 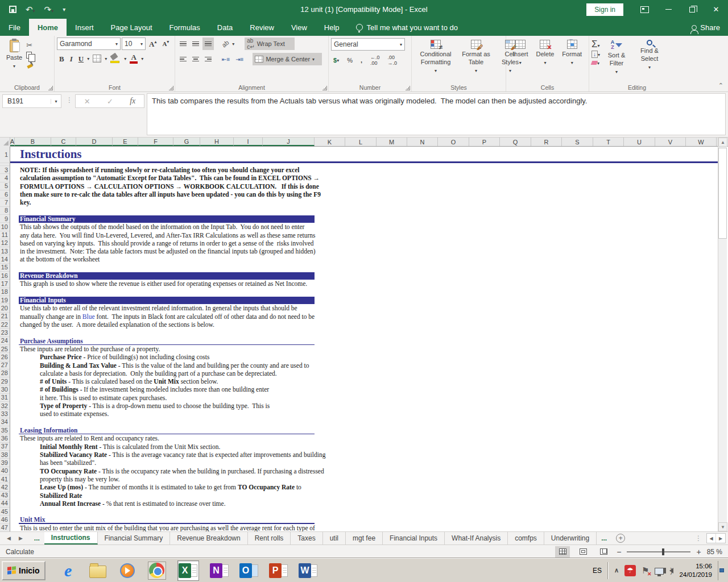 I want to click on row-header-40: 40, so click(x=5, y=471).